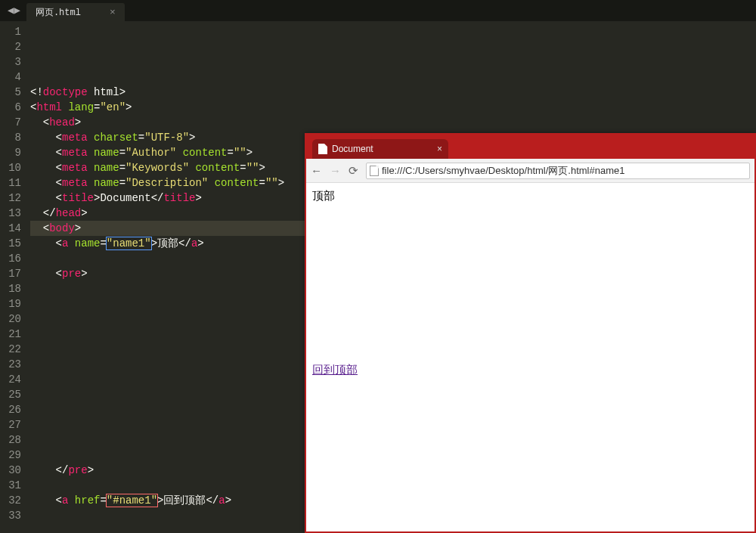  What do you see at coordinates (68, 12) in the screenshot?
I see `editor-tab-label: 网页.html` at bounding box center [68, 12].